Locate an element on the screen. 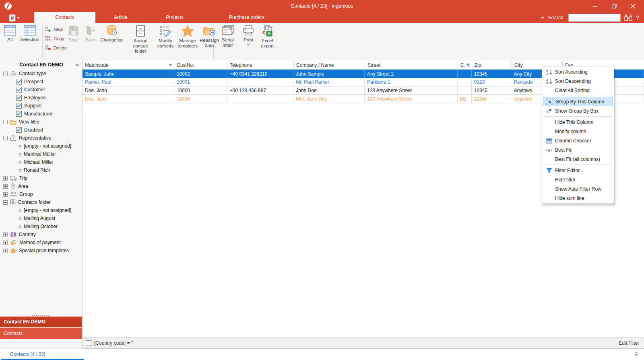 The width and height of the screenshot is (644, 362). menu-item-show-auto-filter-row: Show Auto Filter Row is located at coordinates (578, 189).